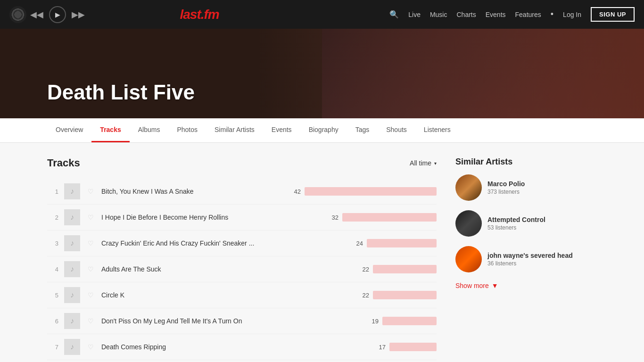 The width and height of the screenshot is (644, 362). Describe the element at coordinates (242, 295) in the screenshot. I see `track-row: 5 ♪ ♡ Circle K 22` at that location.